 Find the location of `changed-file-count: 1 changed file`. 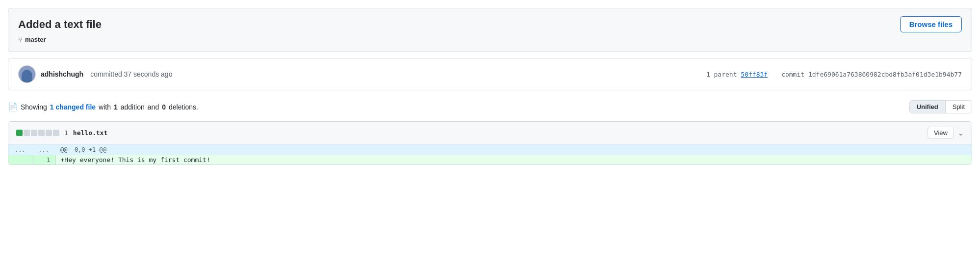

changed-file-count: 1 changed file is located at coordinates (73, 107).